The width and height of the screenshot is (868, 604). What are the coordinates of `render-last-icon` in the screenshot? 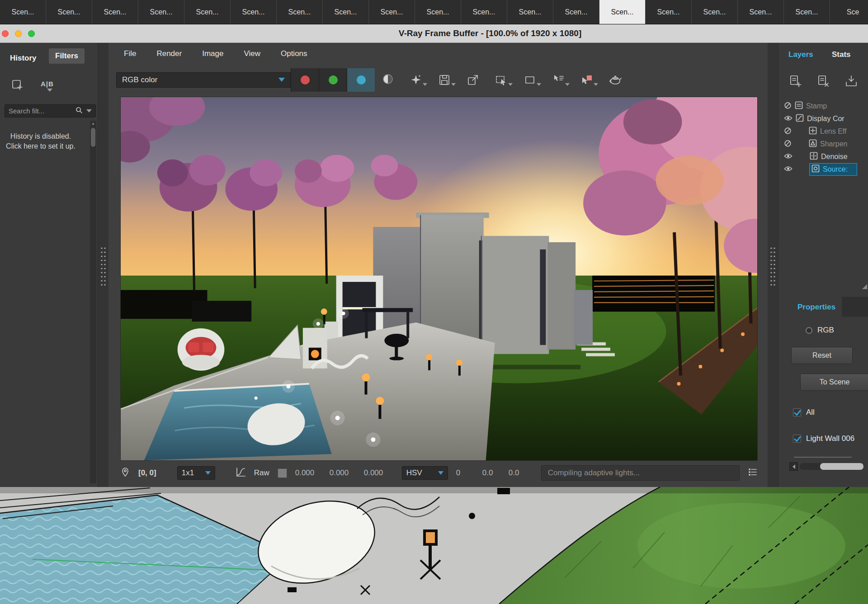 It's located at (416, 80).